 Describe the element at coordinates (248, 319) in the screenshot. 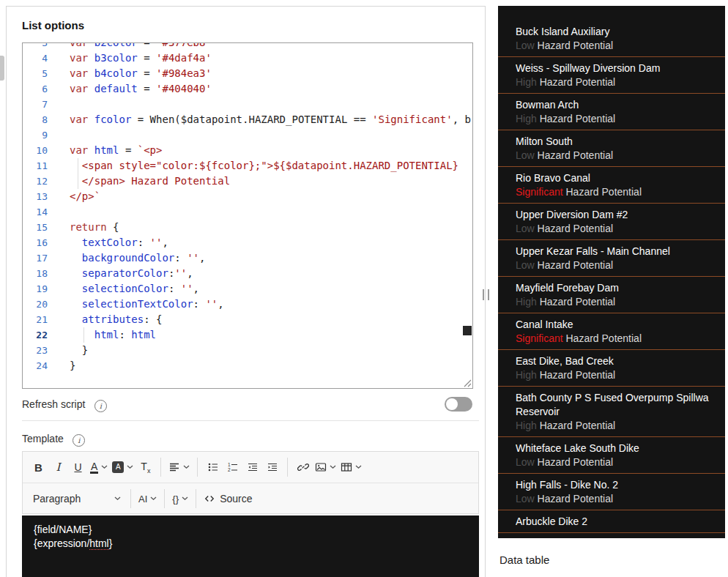

I see `code-line: 21 attributes: {` at that location.